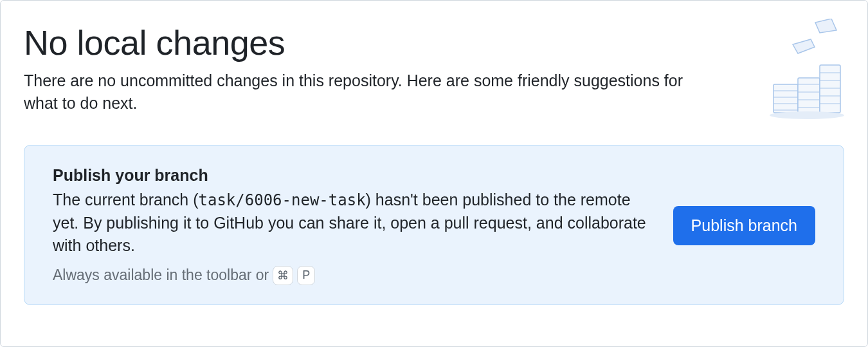  Describe the element at coordinates (745, 225) in the screenshot. I see `publish-branch-button: Publish branch` at that location.